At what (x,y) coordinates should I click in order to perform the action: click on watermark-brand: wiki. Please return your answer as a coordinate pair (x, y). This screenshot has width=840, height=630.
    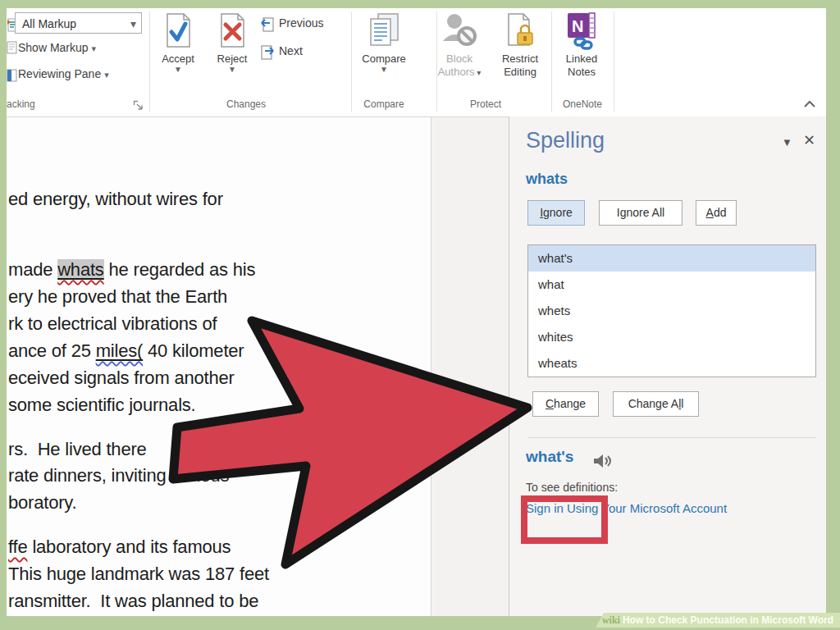
    Looking at the image, I should click on (611, 620).